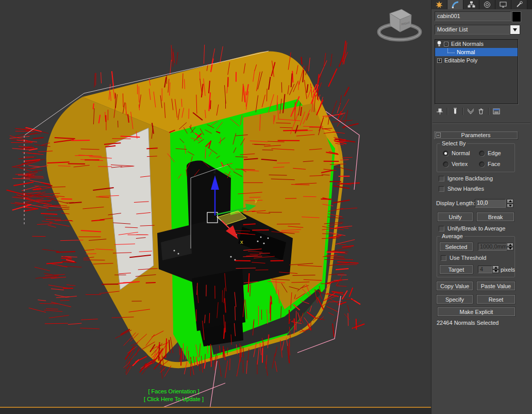 Image resolution: width=532 pixels, height=414 pixels. I want to click on radio-normal: Normal, so click(456, 153).